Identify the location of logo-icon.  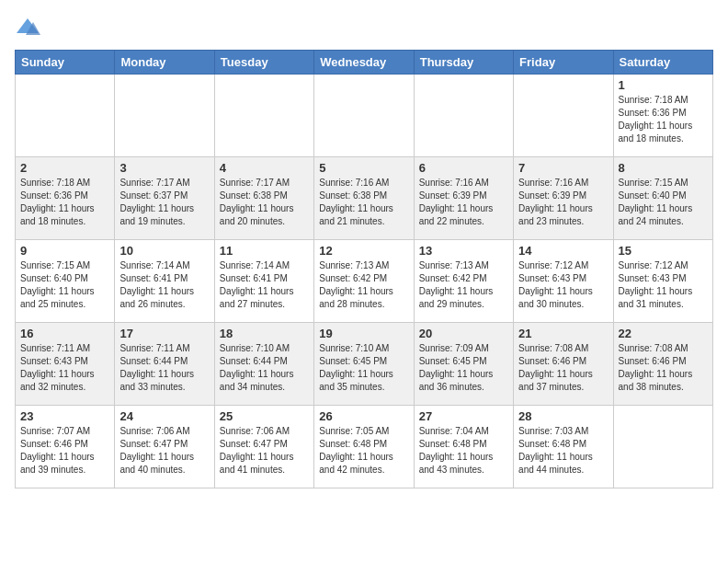
(28, 28).